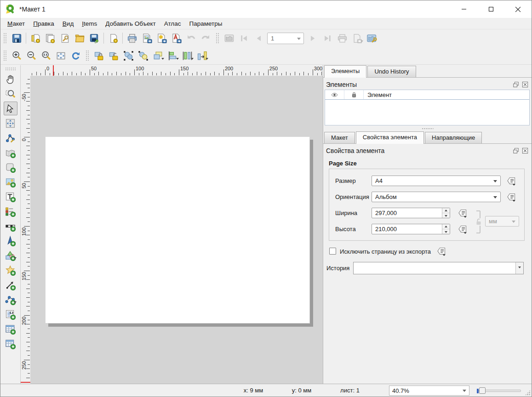  I want to click on page-size-combobox: A4, so click(436, 181).